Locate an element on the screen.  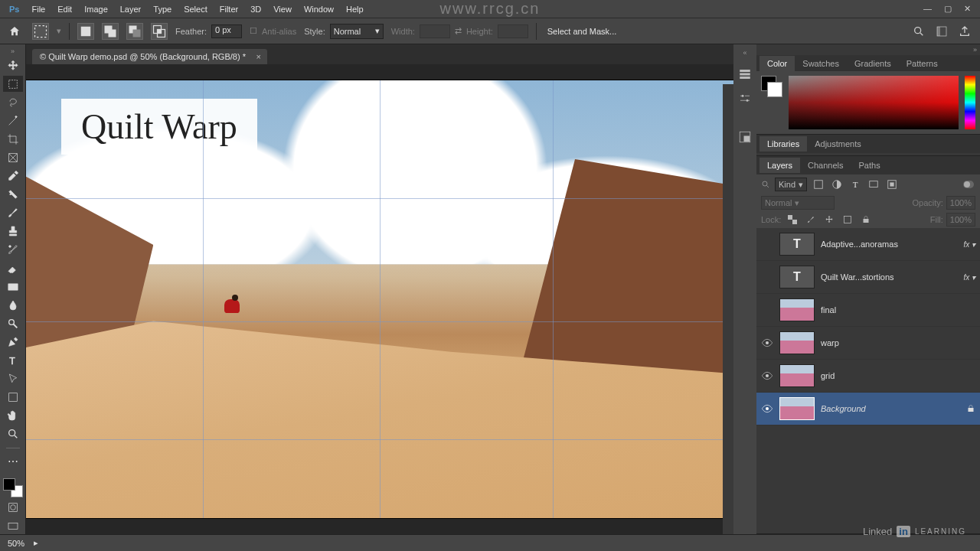
tab-channels: Channels is located at coordinates (825, 165).